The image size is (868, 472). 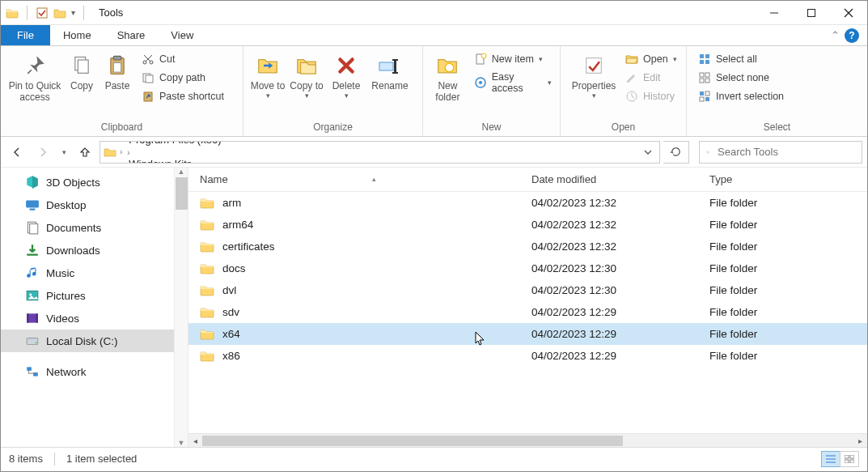 What do you see at coordinates (94, 227) in the screenshot?
I see `tree-item: Documents` at bounding box center [94, 227].